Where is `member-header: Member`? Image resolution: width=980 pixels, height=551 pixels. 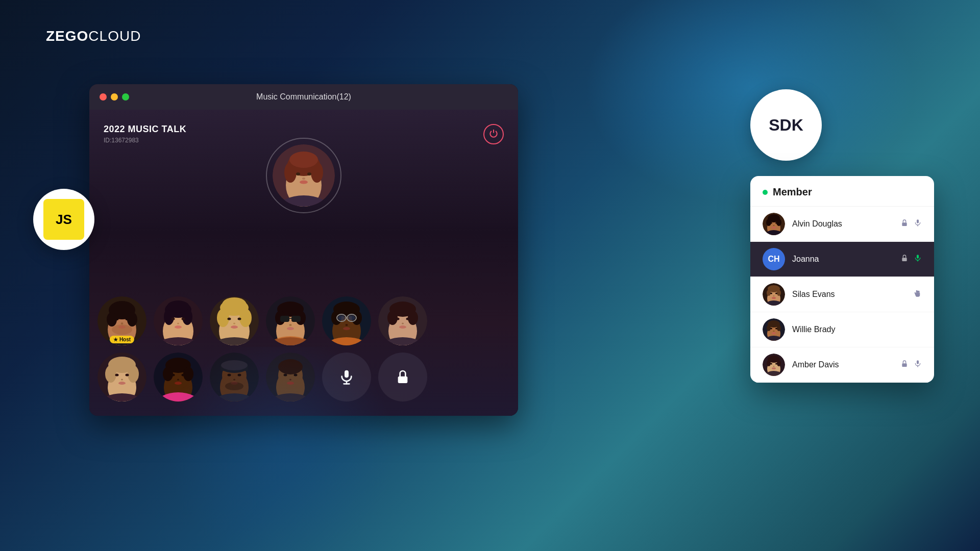
member-header: Member is located at coordinates (842, 191).